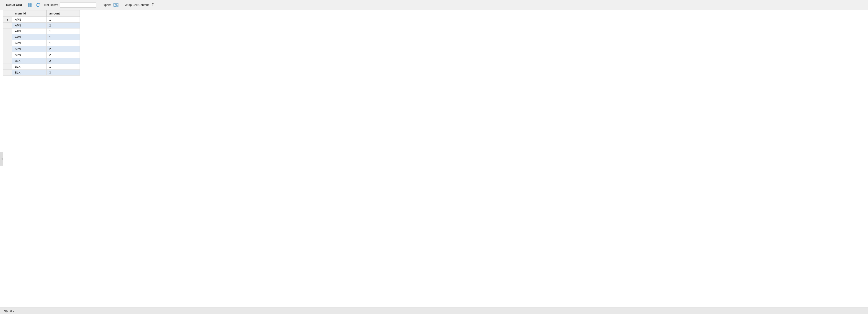  Describe the element at coordinates (41, 20) in the screenshot. I see `table-row: ▶APN1` at that location.